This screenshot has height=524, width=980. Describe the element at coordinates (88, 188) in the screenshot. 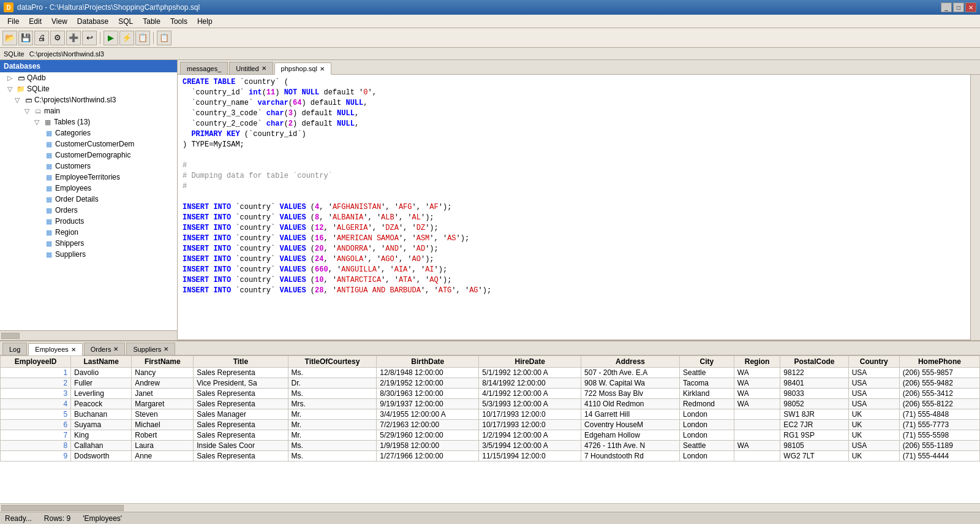

I see `tree-item-employees: ▦ Employees` at that location.